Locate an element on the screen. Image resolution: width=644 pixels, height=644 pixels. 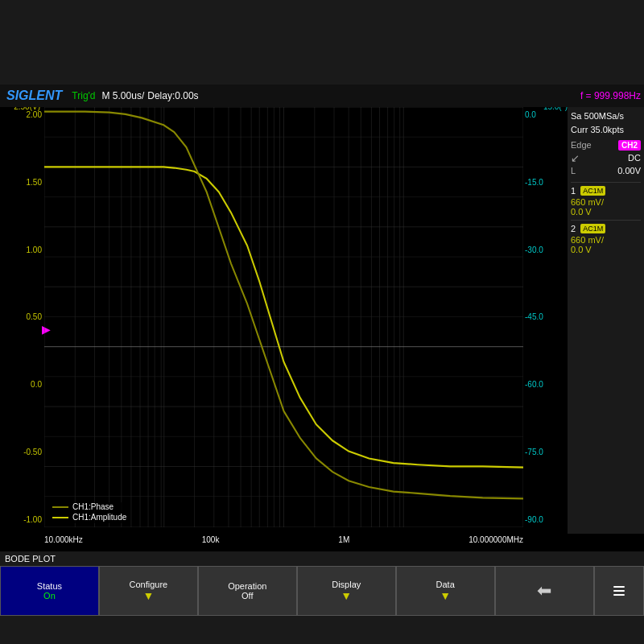
yr-label-4: -45.0 is located at coordinates (546, 317).